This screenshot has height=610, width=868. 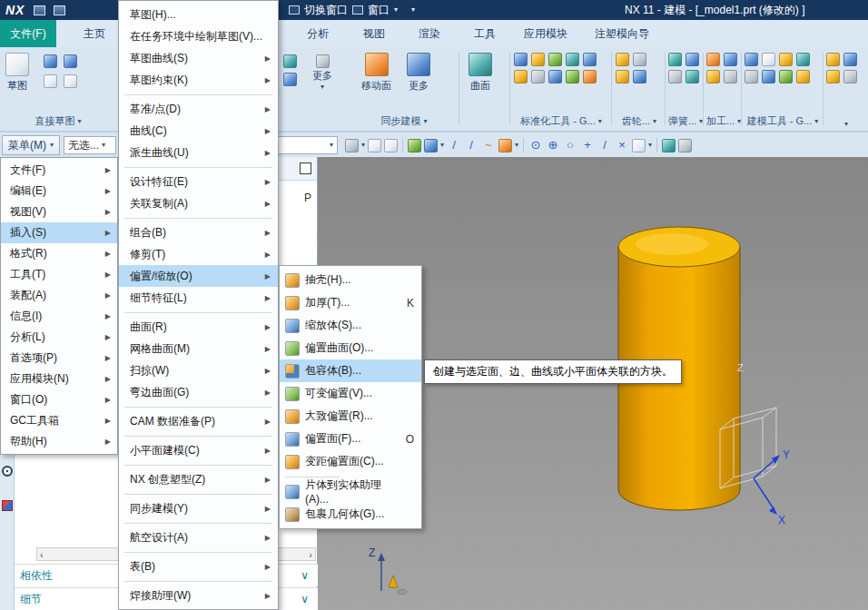 I want to click on menu-item: 扫掠(W) ▶, so click(x=198, y=370).